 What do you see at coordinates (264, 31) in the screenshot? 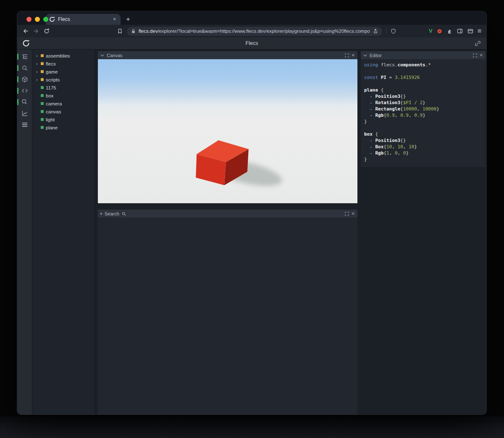
I see `url-path: /explorer/?local=true&wasm=https://www.f…` at bounding box center [264, 31].